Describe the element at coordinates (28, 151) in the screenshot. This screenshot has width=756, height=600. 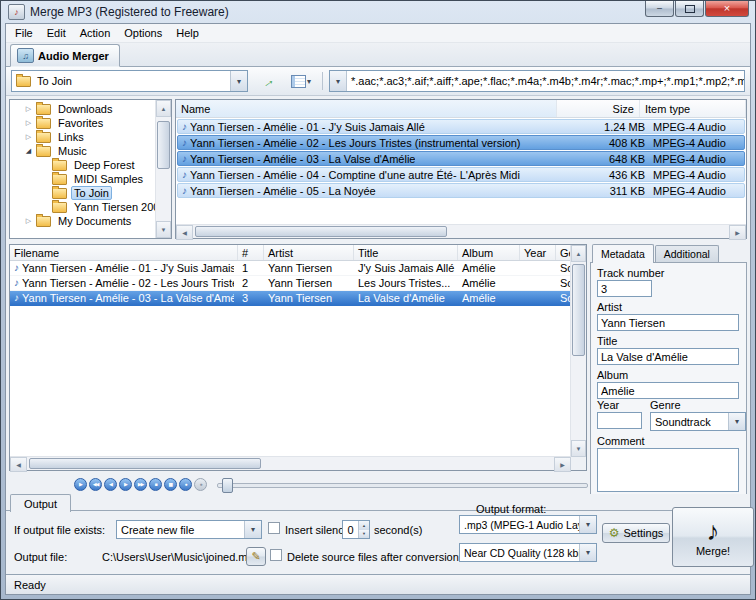
I see `collapse-arrow-icon: ◢` at that location.